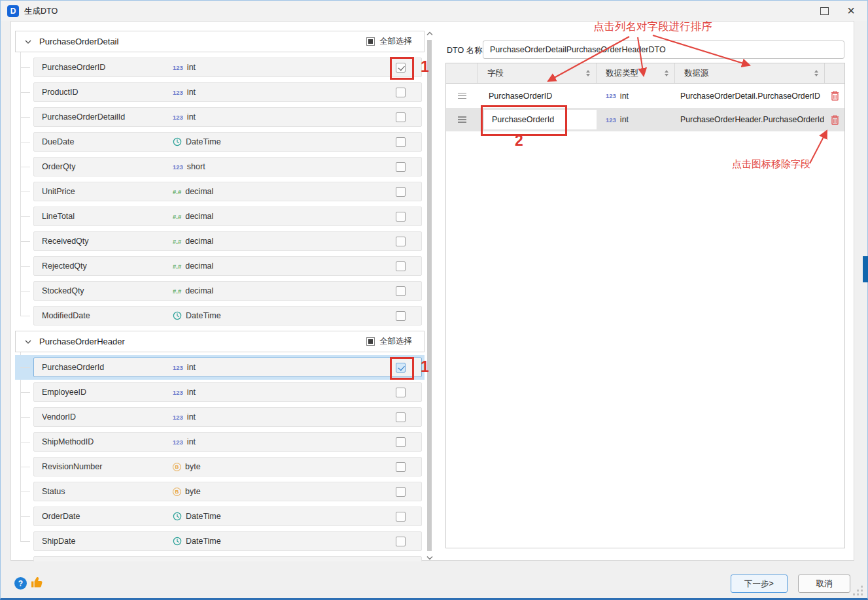 This screenshot has height=600, width=868. I want to click on next-step-button: 下一步>, so click(759, 584).